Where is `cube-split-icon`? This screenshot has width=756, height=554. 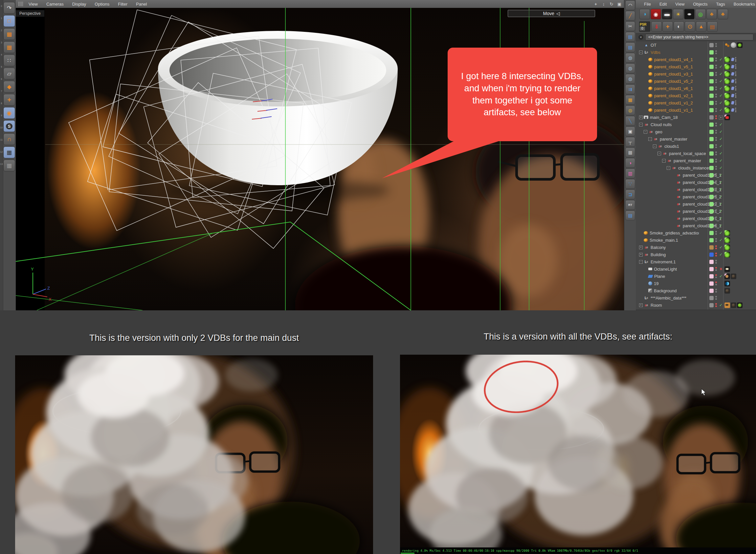 cube-split-icon is located at coordinates (630, 152).